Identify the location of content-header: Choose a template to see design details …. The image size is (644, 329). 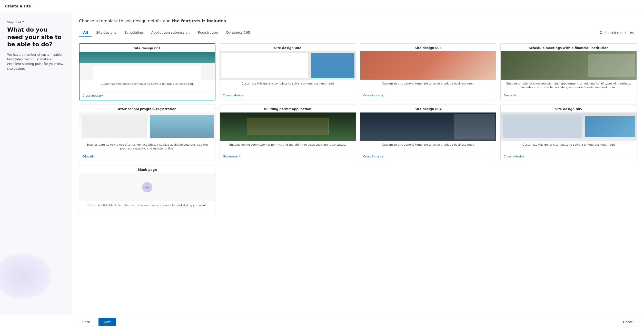
(358, 21).